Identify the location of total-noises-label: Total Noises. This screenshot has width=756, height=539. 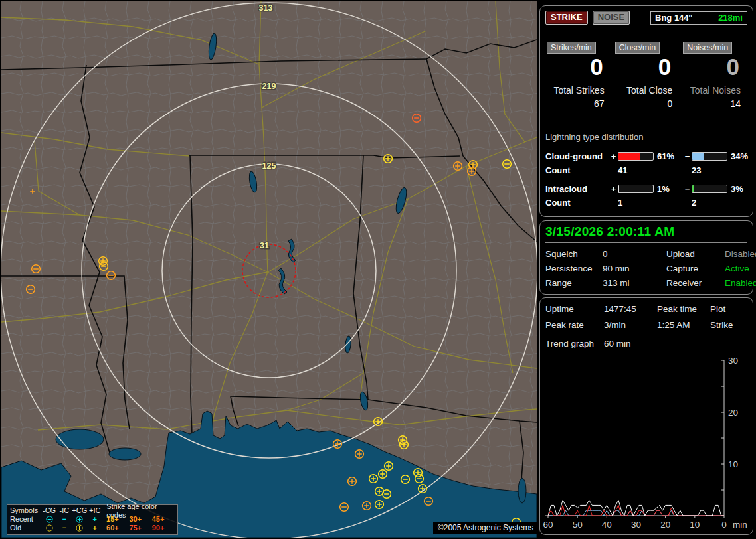
(715, 90).